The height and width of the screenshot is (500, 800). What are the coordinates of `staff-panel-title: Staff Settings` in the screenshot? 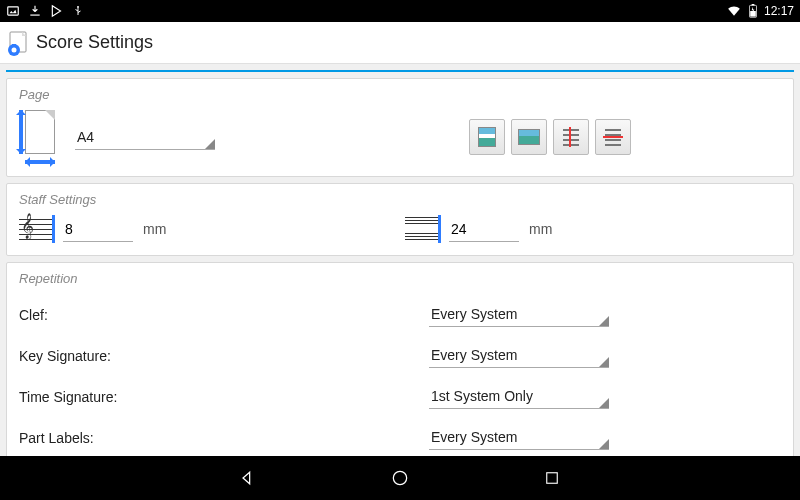 It's located at (400, 200).